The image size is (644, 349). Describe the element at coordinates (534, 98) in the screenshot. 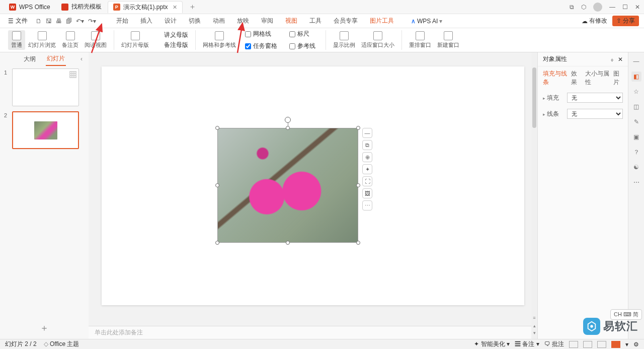

I see `scrollbar-thumb` at that location.